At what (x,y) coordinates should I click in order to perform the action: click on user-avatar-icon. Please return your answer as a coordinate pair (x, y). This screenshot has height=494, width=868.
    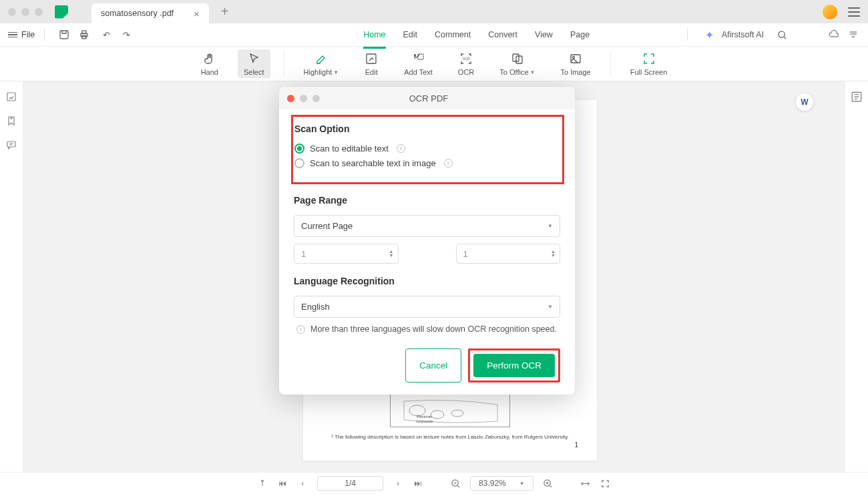
    Looking at the image, I should click on (830, 12).